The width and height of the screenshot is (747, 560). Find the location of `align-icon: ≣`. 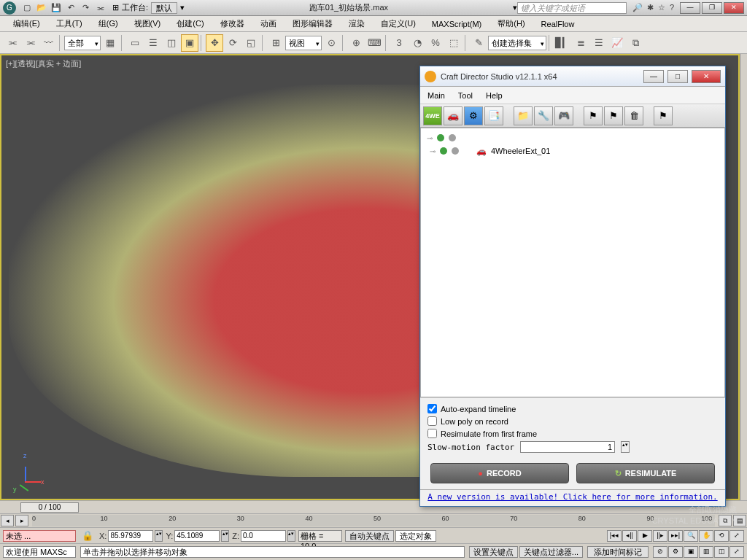

align-icon: ≣ is located at coordinates (581, 43).